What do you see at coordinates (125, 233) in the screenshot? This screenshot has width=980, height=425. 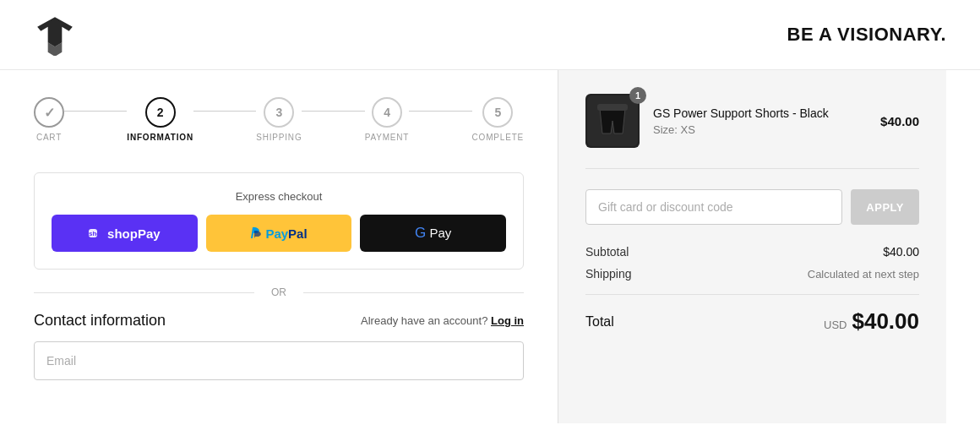 I see `shoppay-label: shop shopPay` at bounding box center [125, 233].